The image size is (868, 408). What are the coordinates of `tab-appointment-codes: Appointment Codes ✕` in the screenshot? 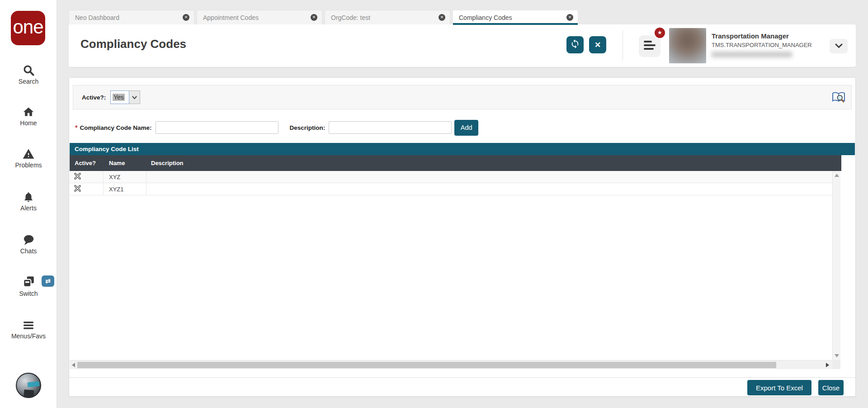 It's located at (259, 17).